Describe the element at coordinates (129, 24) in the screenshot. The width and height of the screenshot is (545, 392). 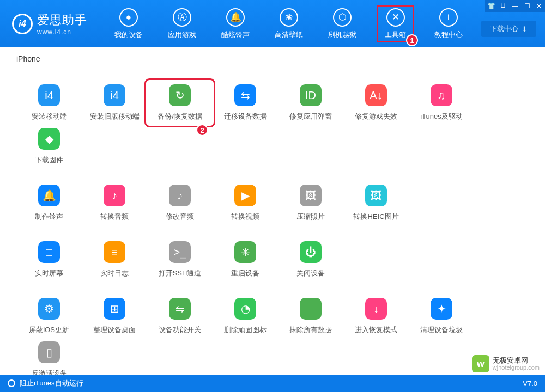
I see `nav-apple: ●我的设备` at that location.